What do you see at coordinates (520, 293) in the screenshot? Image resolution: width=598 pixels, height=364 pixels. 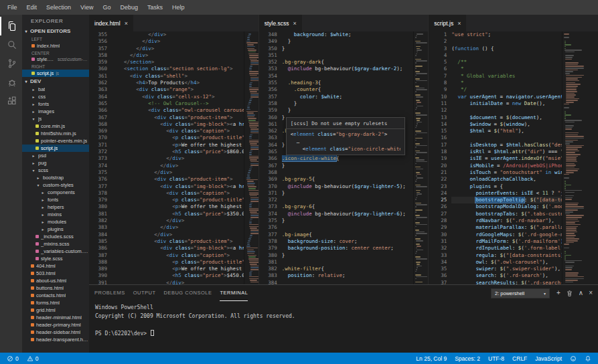 I see `terminal-selector: 2: powershell▾` at bounding box center [520, 293].